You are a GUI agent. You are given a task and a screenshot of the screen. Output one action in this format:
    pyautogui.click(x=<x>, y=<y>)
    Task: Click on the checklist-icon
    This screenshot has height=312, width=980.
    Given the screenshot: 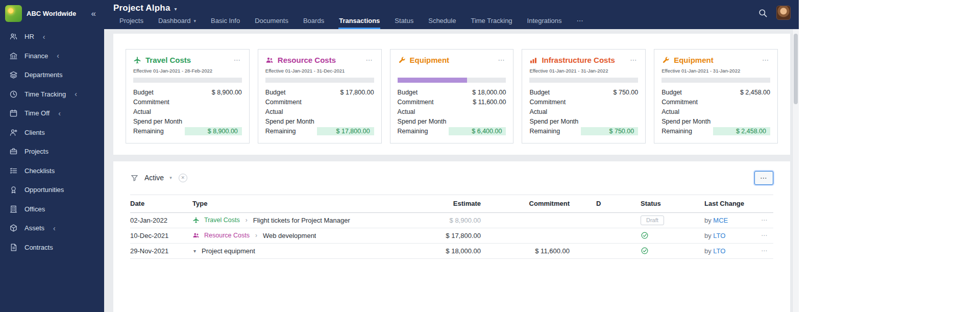 What is the action you would take?
    pyautogui.click(x=13, y=171)
    